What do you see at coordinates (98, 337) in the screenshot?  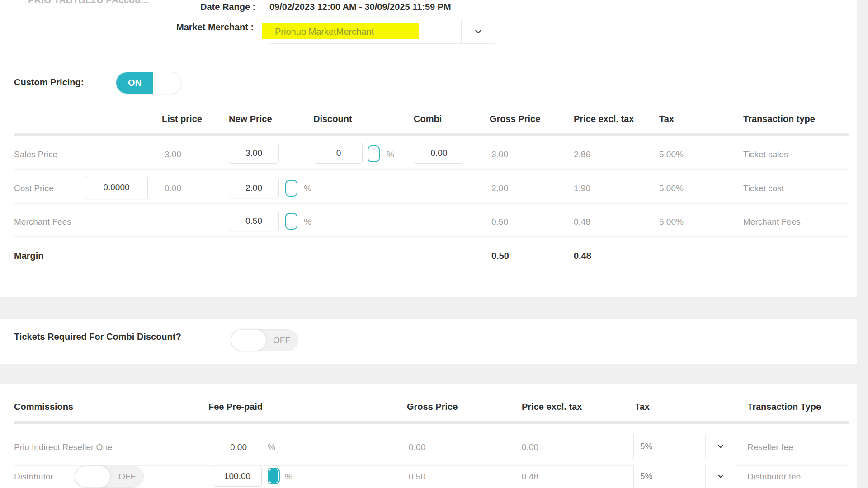 I see `tickets-combi-label: Tickets Required For Combi Discount?` at bounding box center [98, 337].